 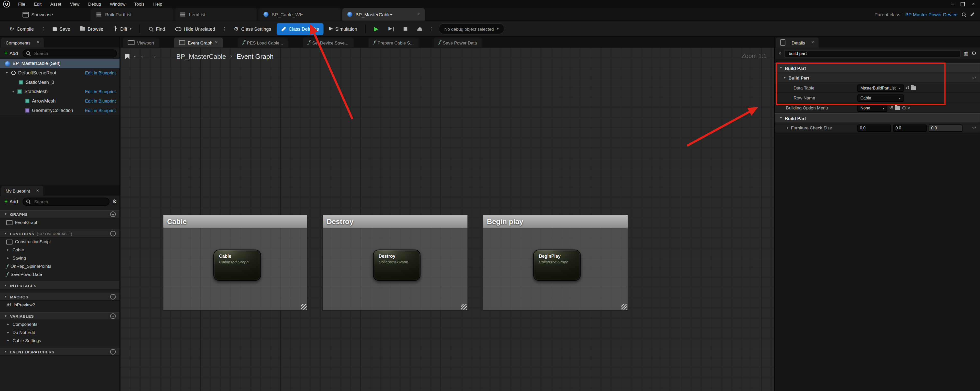 I want to click on tab-save-power-data: ƒ Save Power Data, so click(x=458, y=43).